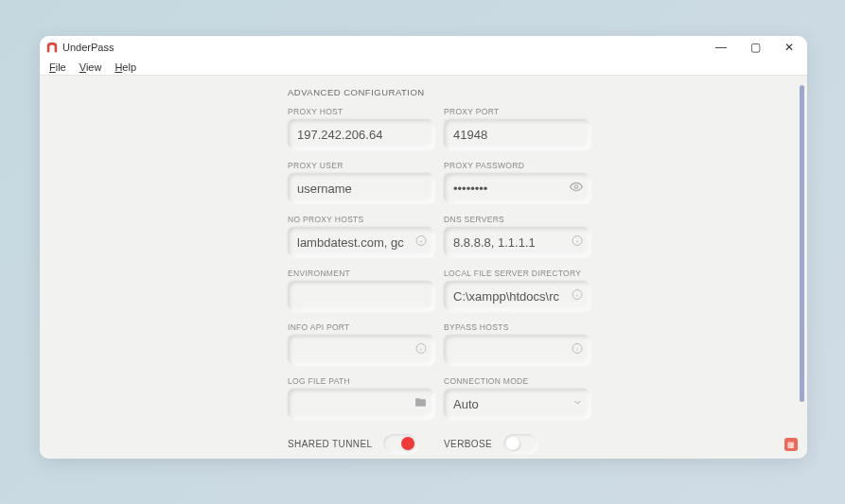  I want to click on connection-mode-value: Auto, so click(517, 405).